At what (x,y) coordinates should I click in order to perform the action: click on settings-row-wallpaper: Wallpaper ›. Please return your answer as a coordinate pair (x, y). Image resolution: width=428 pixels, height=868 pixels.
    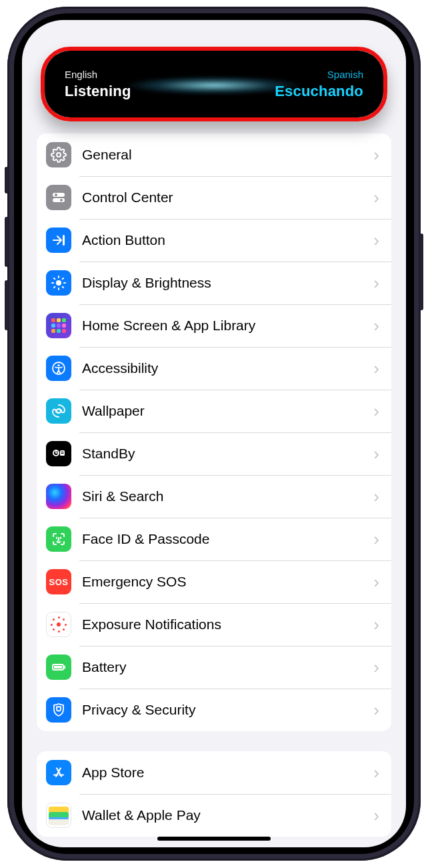
    Looking at the image, I should click on (214, 411).